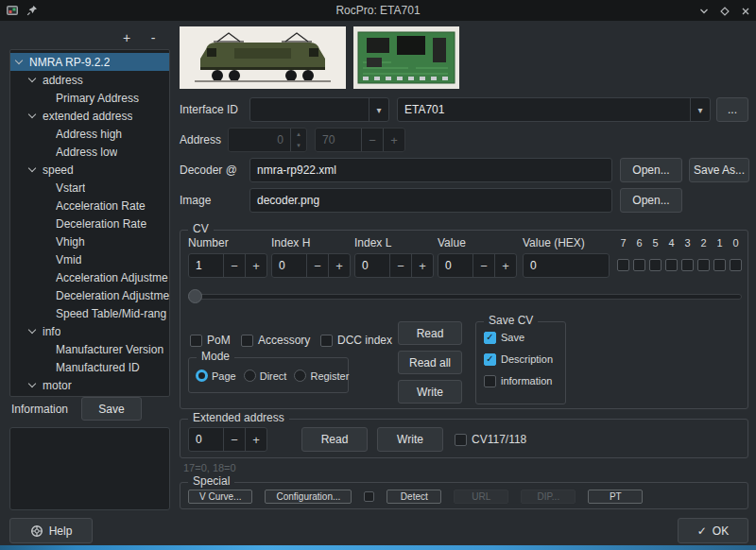 Image resolution: width=756 pixels, height=550 pixels. Describe the element at coordinates (228, 266) in the screenshot. I see `cv-number-spinbox: 1 − +` at that location.